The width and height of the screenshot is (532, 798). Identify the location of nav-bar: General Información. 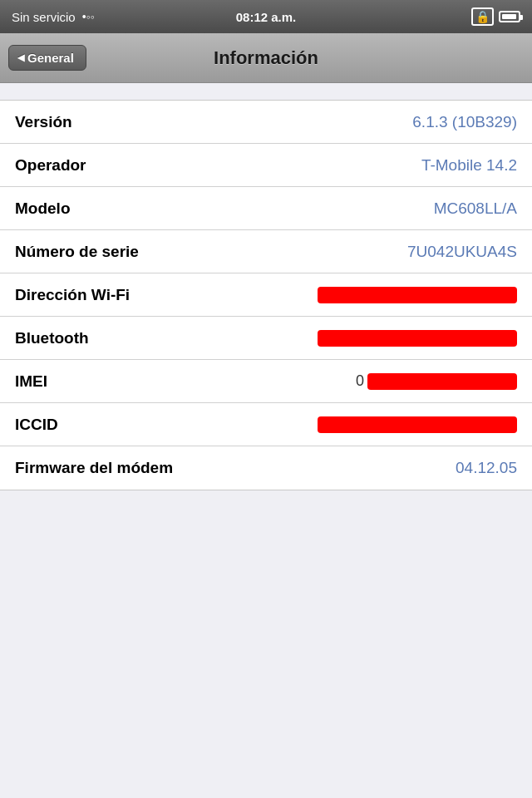
(266, 58).